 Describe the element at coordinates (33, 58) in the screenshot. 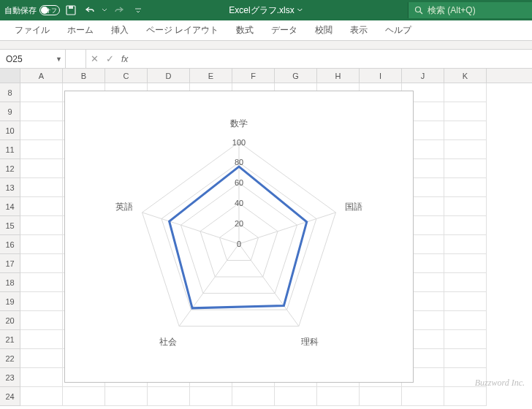

I see `name-box: O25 ▼` at that location.